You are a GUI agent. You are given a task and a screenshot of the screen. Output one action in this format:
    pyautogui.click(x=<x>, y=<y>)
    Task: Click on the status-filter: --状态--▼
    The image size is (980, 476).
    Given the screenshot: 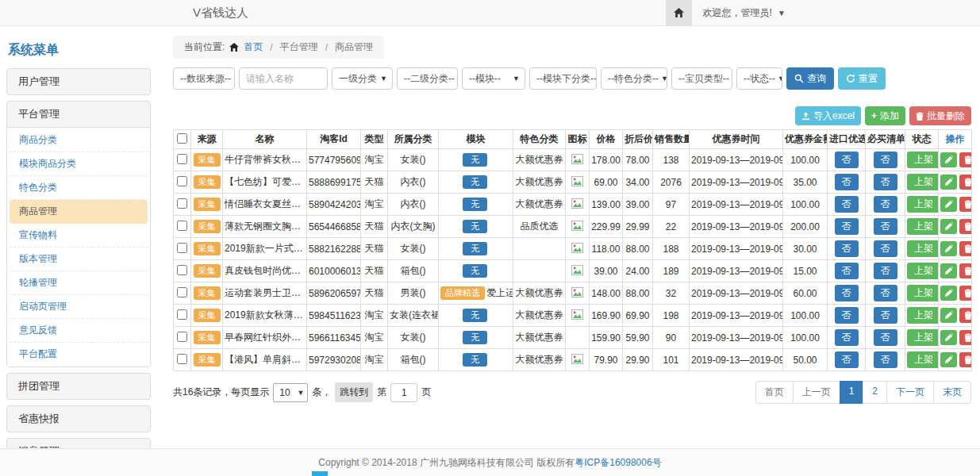 What is the action you would take?
    pyautogui.click(x=759, y=79)
    